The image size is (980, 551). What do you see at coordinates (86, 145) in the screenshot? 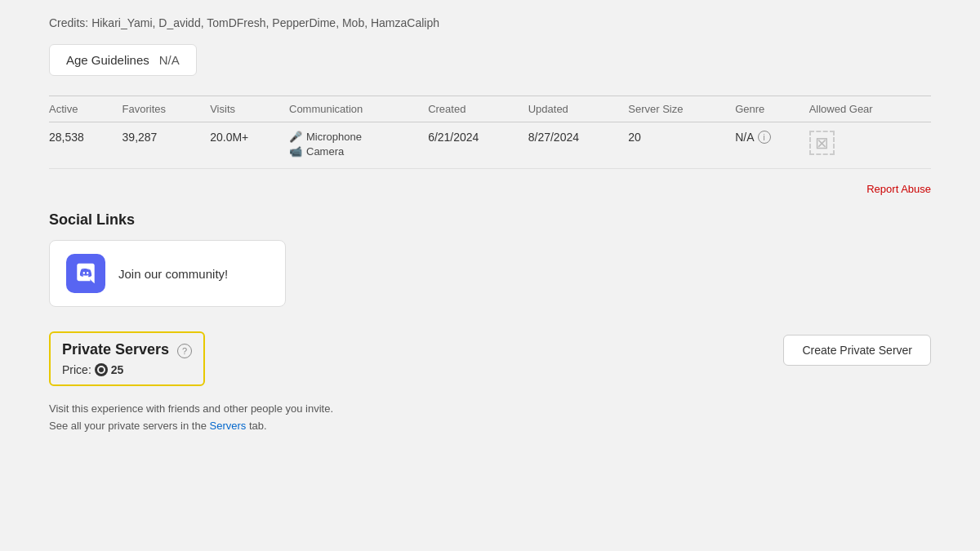
I see `cell-active: 28,538` at bounding box center [86, 145].